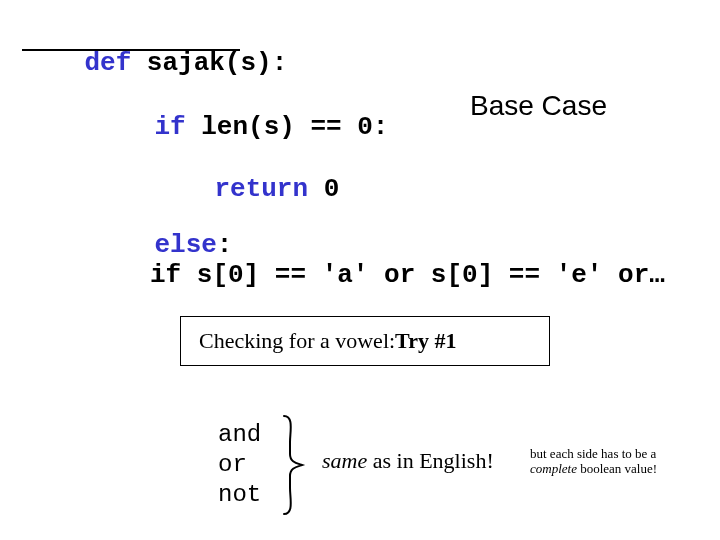  Describe the element at coordinates (617, 468) in the screenshot. I see `sidenote-rest: boolean value!` at that location.